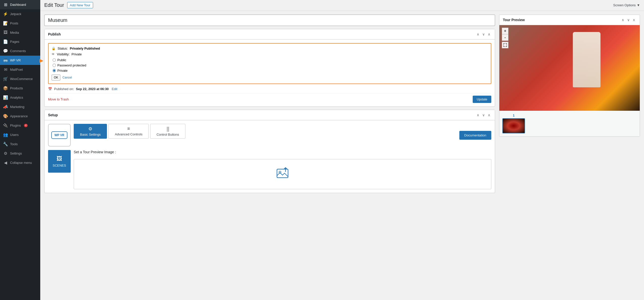 The width and height of the screenshot is (644, 300). Describe the element at coordinates (489, 34) in the screenshot. I see `publish-close-button: ∧` at that location.